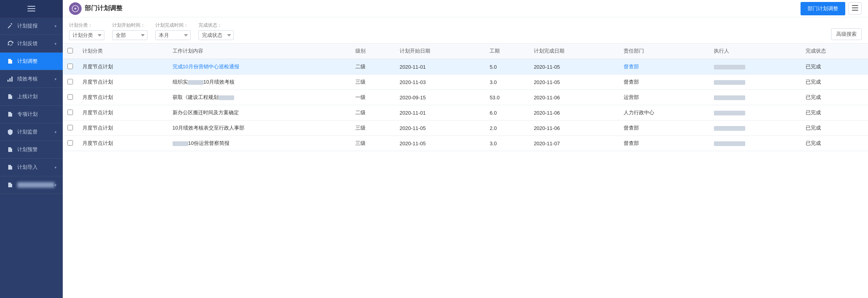  Describe the element at coordinates (31, 115) in the screenshot. I see `sidebar-item-special-plan: 专项计划` at that location.